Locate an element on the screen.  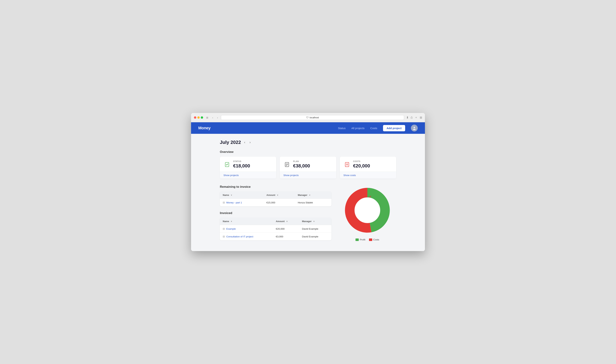
invoiced-row-2-amount: €3,000 is located at coordinates (286, 236).